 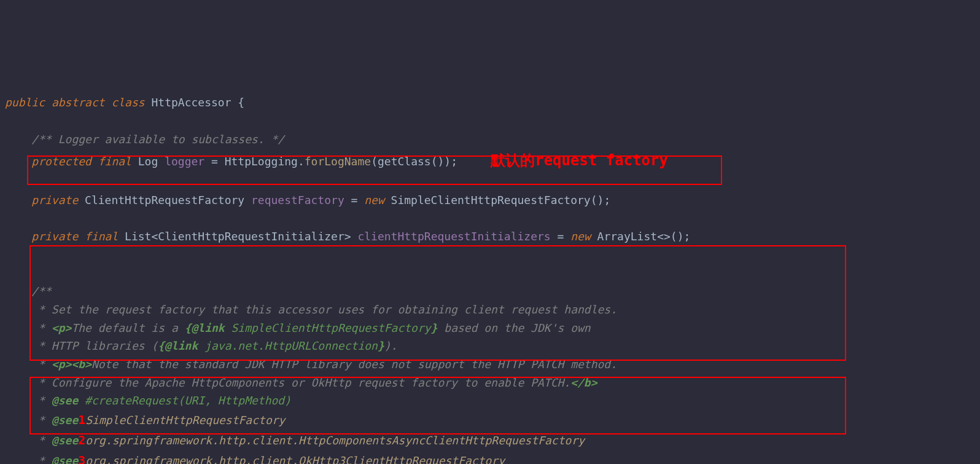 I want to click on javadoc-l5: * Configure the Apache HttpComponents or…, so click(x=301, y=382).